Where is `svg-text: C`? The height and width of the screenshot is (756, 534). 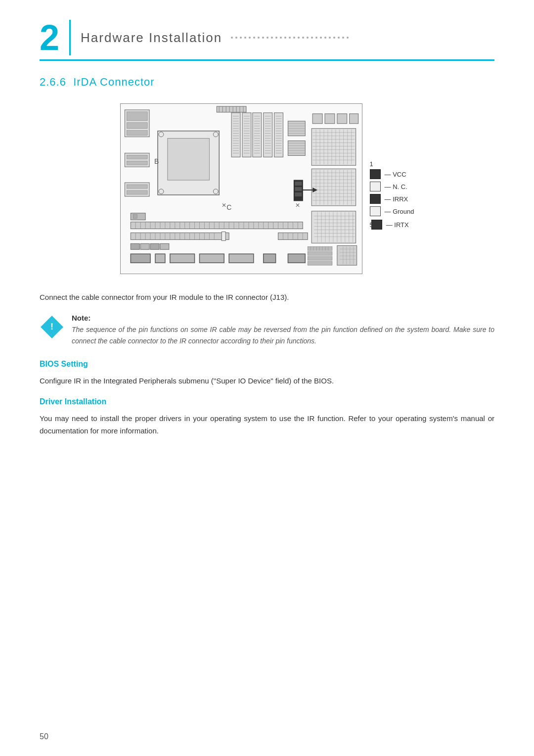 svg-text: C is located at coordinates (229, 207).